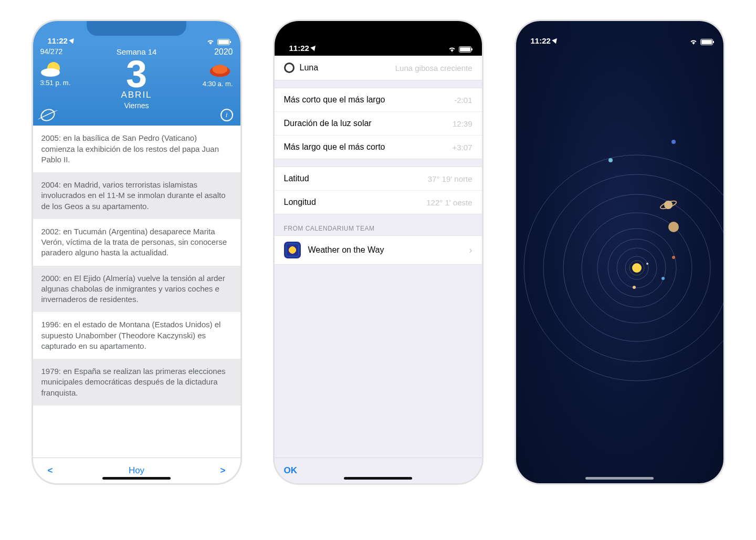 This screenshot has height=540, width=756. Describe the element at coordinates (378, 68) in the screenshot. I see `moon-phase-row: Luna Luna gibosa creciente` at that location.